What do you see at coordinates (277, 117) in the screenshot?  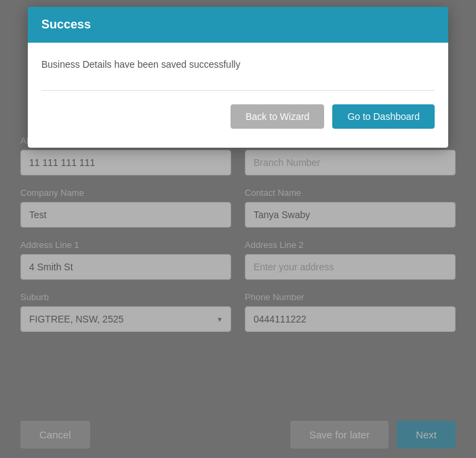 I see `back-to-wizard-button: Back to Wizard` at bounding box center [277, 117].